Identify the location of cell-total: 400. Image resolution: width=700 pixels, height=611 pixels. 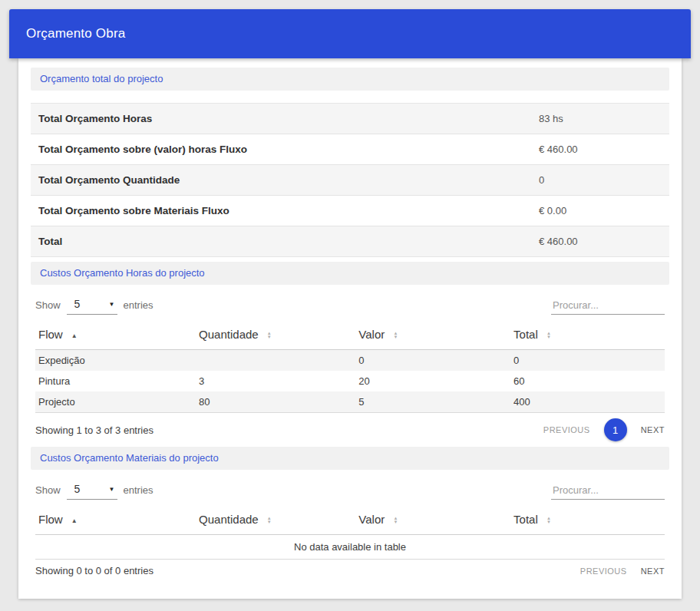
(588, 402).